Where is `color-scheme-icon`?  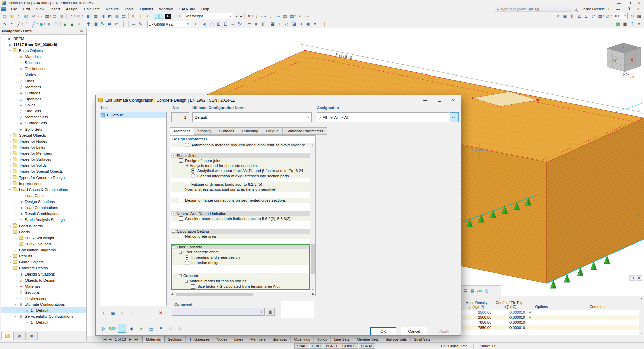 color-scheme-icon is located at coordinates (122, 328).